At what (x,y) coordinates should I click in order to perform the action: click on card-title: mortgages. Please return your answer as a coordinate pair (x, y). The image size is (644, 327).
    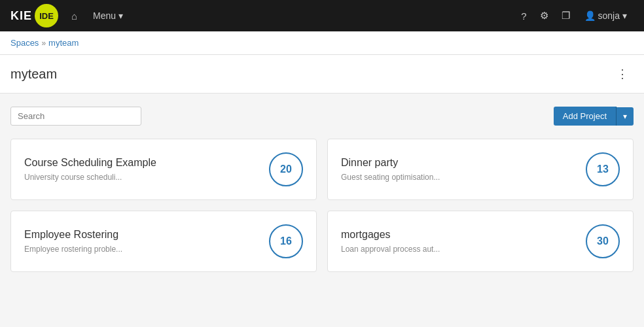
    Looking at the image, I should click on (458, 235).